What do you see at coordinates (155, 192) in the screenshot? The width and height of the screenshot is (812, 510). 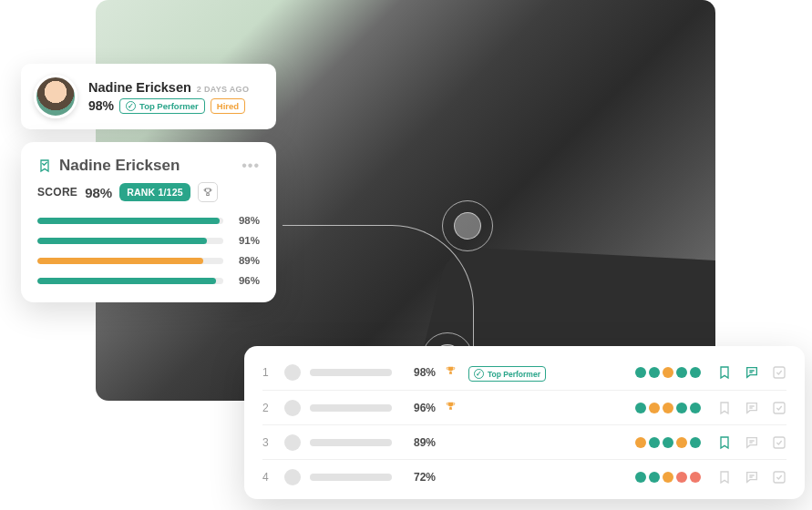 I see `rank-badge: RANK 1/125` at bounding box center [155, 192].